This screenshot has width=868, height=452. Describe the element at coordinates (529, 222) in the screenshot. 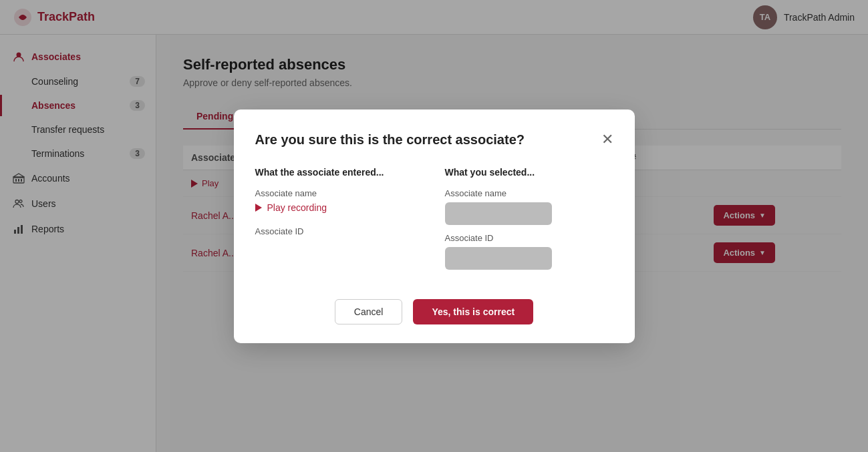

I see `modal-right-col: What you selected... Associate name Asso…` at that location.